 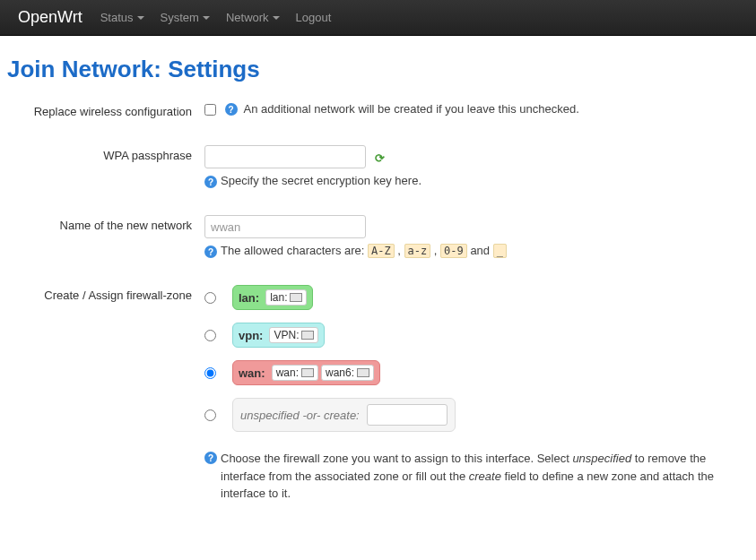 What do you see at coordinates (50, 18) in the screenshot?
I see `brand: OpenWrt` at bounding box center [50, 18].